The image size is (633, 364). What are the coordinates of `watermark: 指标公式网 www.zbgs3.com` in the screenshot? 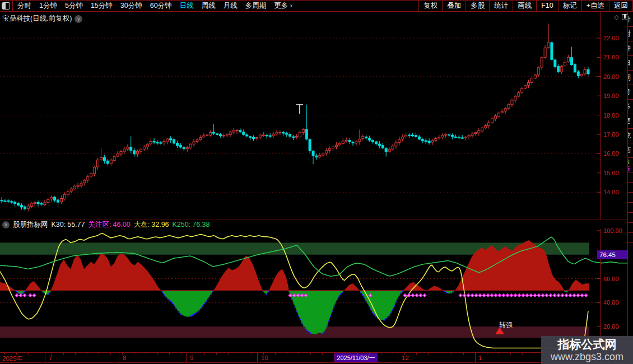 It's located at (587, 350).